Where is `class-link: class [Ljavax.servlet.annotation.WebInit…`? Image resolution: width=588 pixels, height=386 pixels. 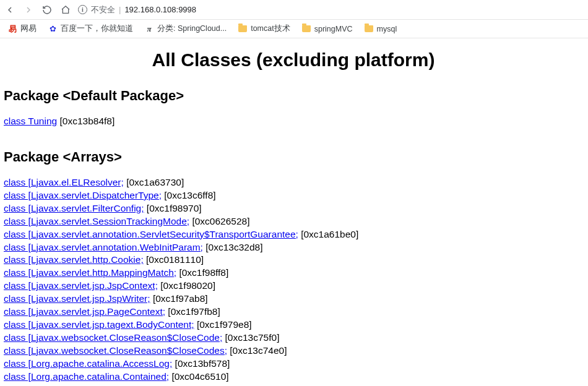 class-link: class [Ljavax.servlet.annotation.WebInit… is located at coordinates (103, 247).